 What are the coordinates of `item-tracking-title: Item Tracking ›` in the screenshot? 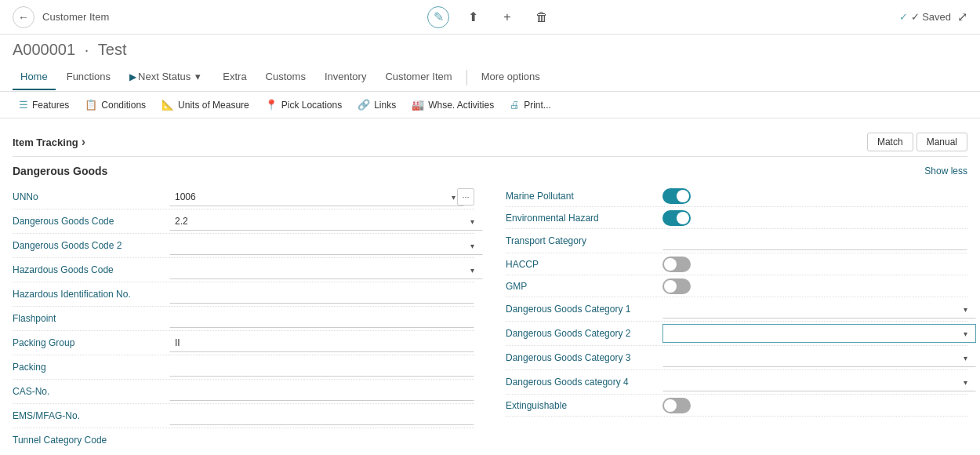 It's located at (49, 142).